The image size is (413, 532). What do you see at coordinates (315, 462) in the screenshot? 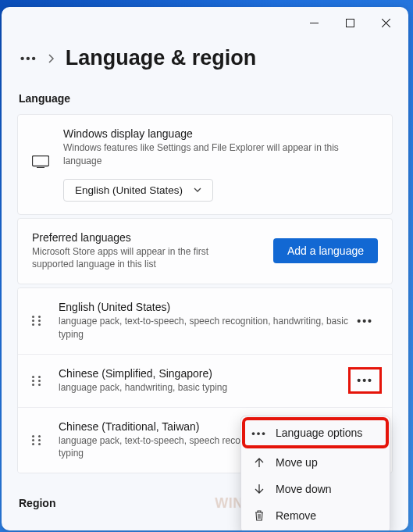
I see `menu-move-up: Move up` at bounding box center [315, 462].